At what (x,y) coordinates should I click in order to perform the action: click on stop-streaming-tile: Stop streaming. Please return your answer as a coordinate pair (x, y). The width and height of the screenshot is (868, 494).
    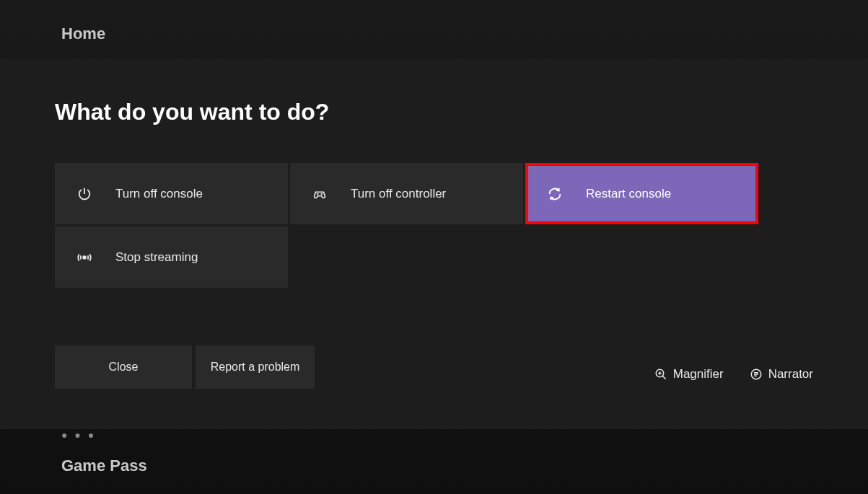
    Looking at the image, I should click on (172, 257).